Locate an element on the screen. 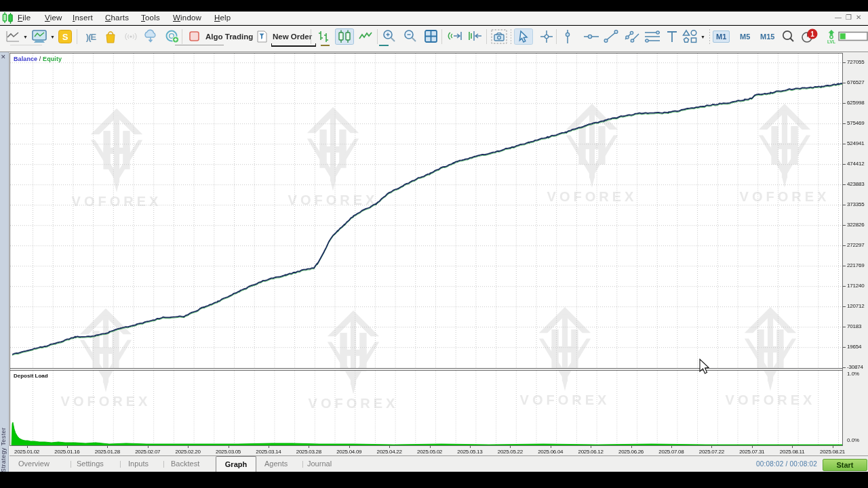 This screenshot has height=488, width=868. x-axis-date: 2025.05.22 is located at coordinates (510, 451).